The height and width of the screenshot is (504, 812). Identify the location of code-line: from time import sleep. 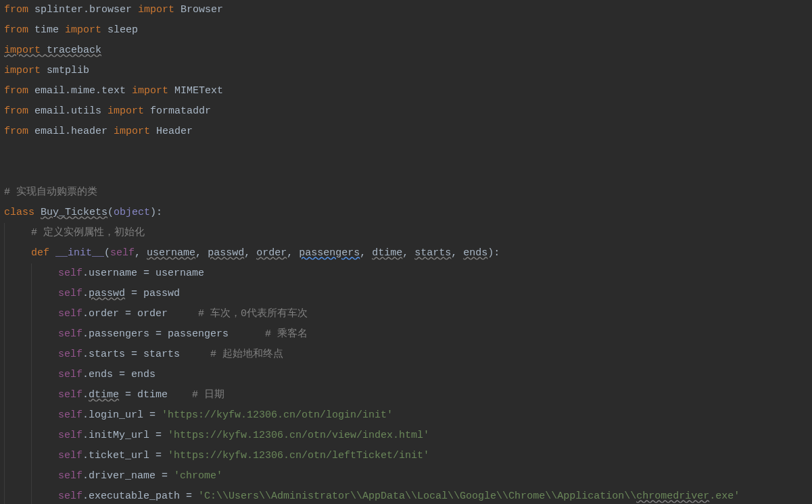
(408, 30).